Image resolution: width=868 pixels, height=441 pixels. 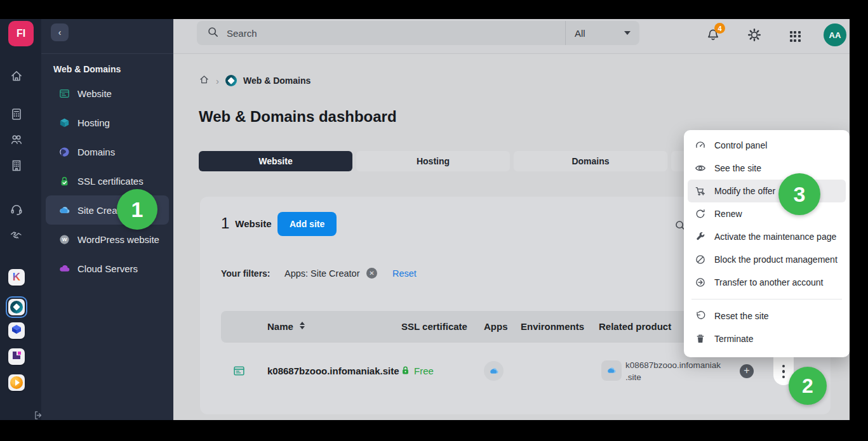 I want to click on menu-item-label: Control panel, so click(x=740, y=145).